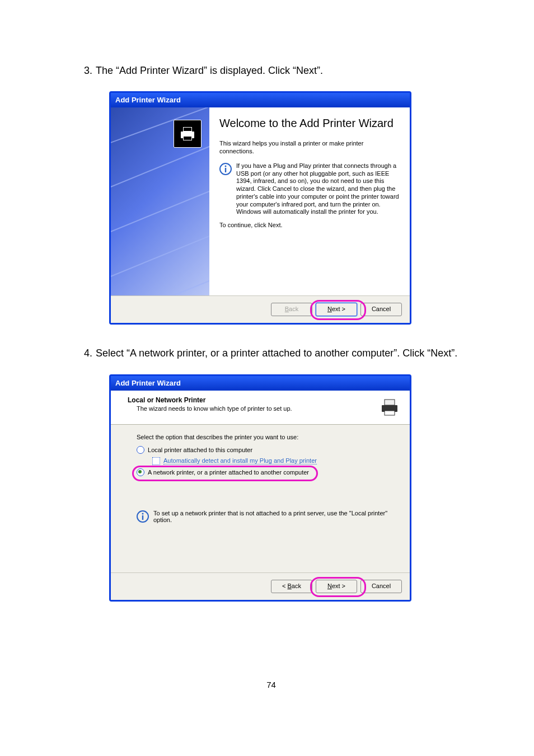  I want to click on wizard2-tip: To set up a network printer that is not …, so click(273, 516).